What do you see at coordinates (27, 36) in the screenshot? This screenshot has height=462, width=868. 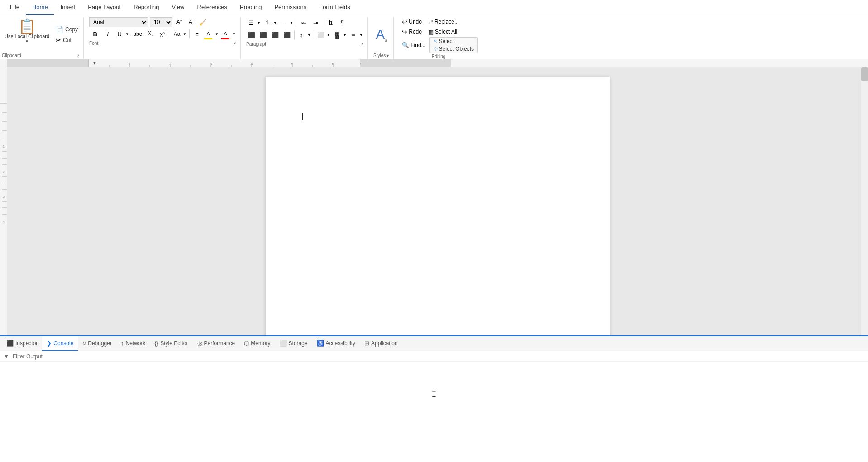 I see `paste-label: Use Local Clipboard` at bounding box center [27, 36].